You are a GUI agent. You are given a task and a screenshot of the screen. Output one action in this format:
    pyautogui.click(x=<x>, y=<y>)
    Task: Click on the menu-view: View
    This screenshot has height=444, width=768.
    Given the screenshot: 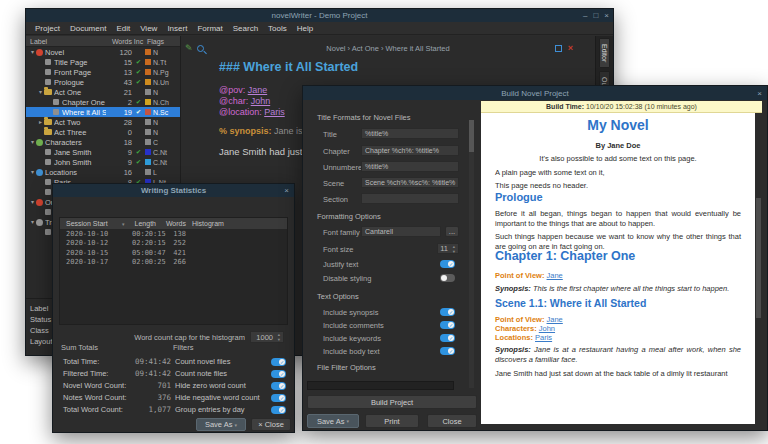 What is the action you would take?
    pyautogui.click(x=148, y=28)
    